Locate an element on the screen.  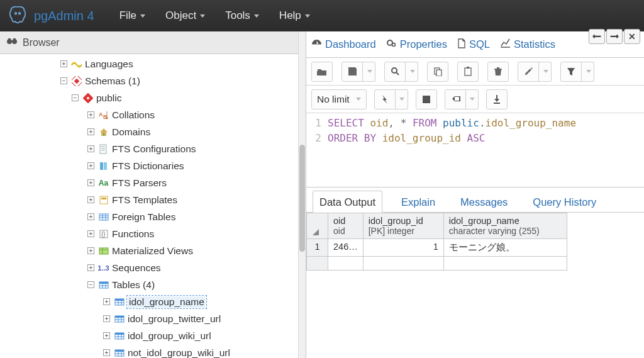
tree-node-domains: + Domains is located at coordinates (183, 132).